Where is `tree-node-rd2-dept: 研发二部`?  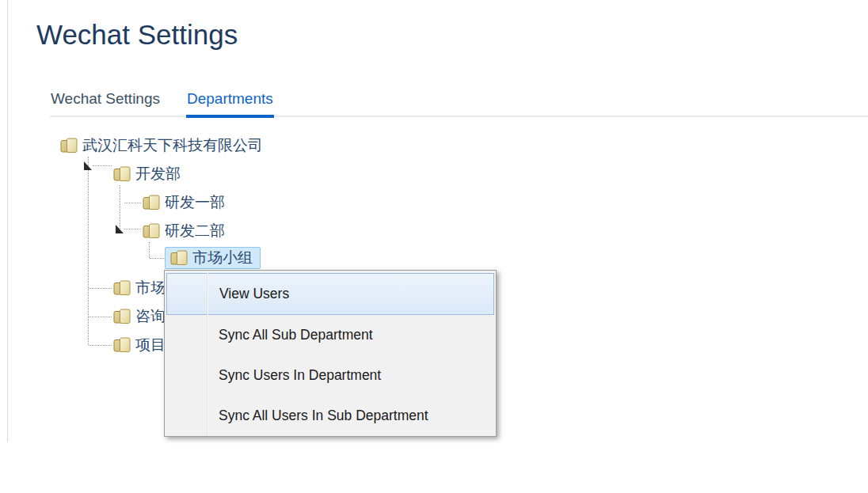
tree-node-rd2-dept: 研发二部 is located at coordinates (184, 231).